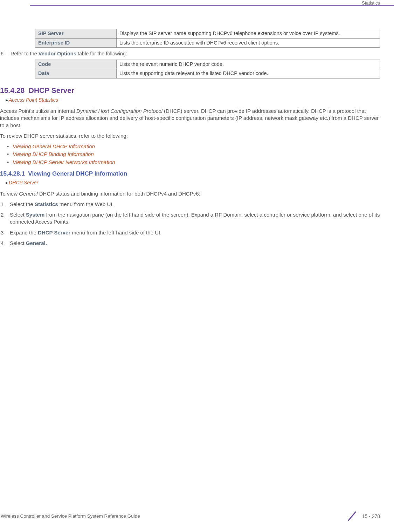 Image resolution: width=394 pixels, height=532 pixels. I want to click on breadcrumb: ▸DHCP Server, so click(193, 183).